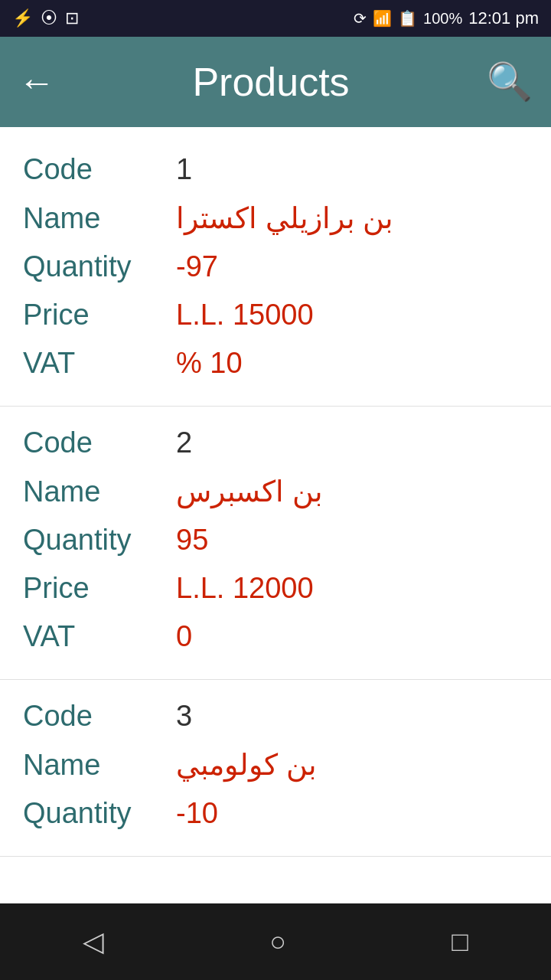 This screenshot has width=551, height=980. Describe the element at coordinates (285, 218) in the screenshot. I see `name-value-1: بن برازيلي اكسترا` at that location.